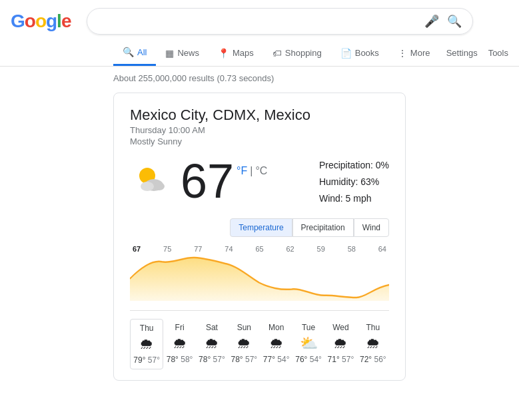 This screenshot has width=519, height=420. I want to click on search-icons: 🎤 🔍, so click(443, 21).